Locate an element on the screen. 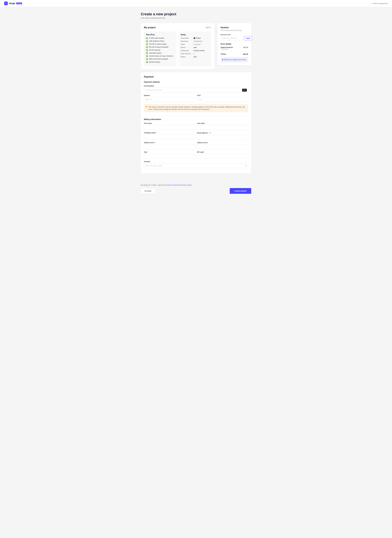 The width and height of the screenshot is (392, 538). setup-label-3: Branch is located at coordinates (187, 47).